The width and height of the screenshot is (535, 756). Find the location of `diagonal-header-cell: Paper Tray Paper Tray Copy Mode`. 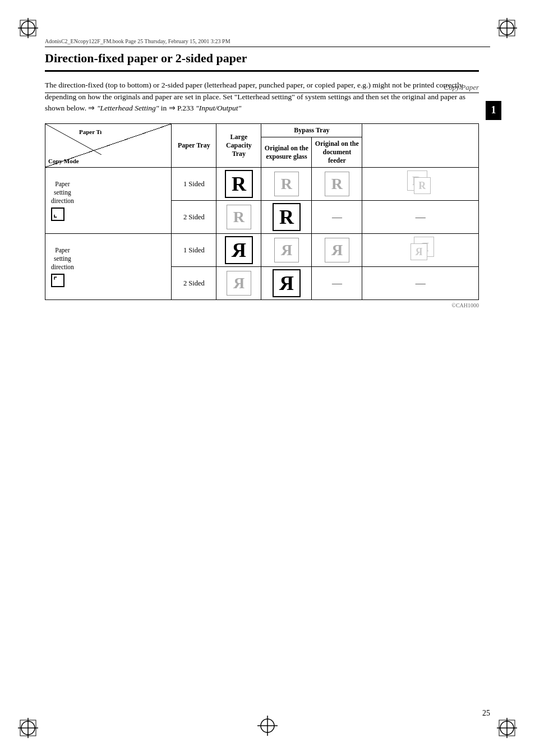

diagonal-header-cell: Paper Tray Paper Tray Copy Mode is located at coordinates (109, 146).